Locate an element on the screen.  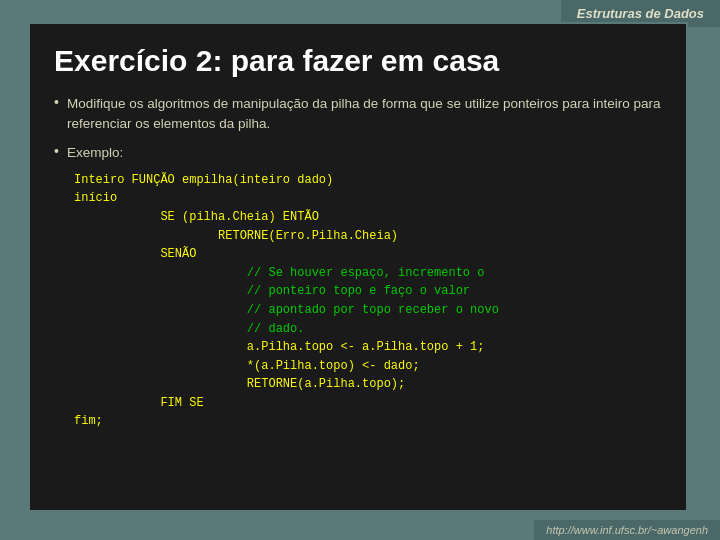
code-line-9: FIM SE is located at coordinates (168, 403).